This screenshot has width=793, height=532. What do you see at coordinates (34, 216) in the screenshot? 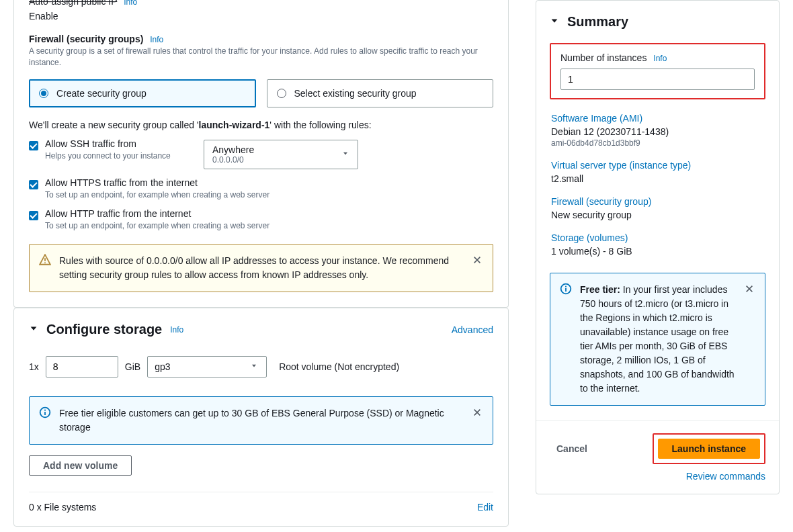
I see `allow-http-checkbox` at bounding box center [34, 216].